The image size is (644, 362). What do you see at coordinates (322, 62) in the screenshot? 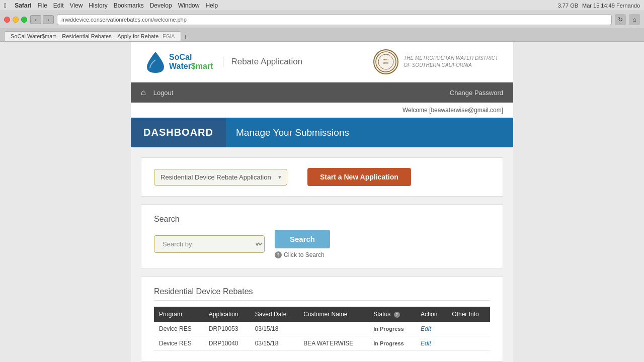
I see `site-header: SoCal Water$mart Rebate Application MWD …` at bounding box center [322, 62].